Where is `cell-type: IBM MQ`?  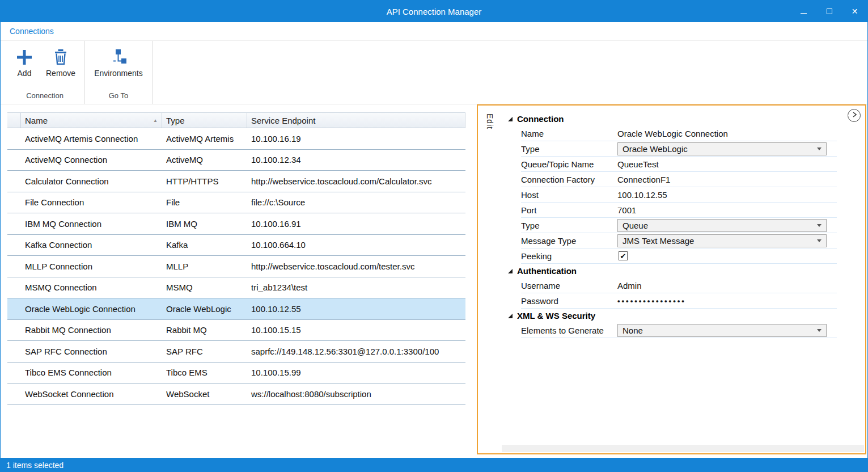 cell-type: IBM MQ is located at coordinates (205, 224).